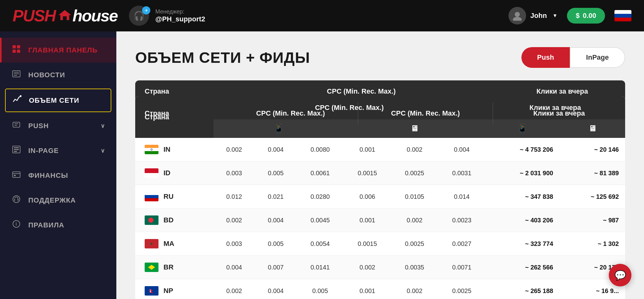 Image resolution: width=644 pixels, height=299 pixels. Describe the element at coordinates (523, 220) in the screenshot. I see `clicks-mobile: ~ 403 206` at that location.